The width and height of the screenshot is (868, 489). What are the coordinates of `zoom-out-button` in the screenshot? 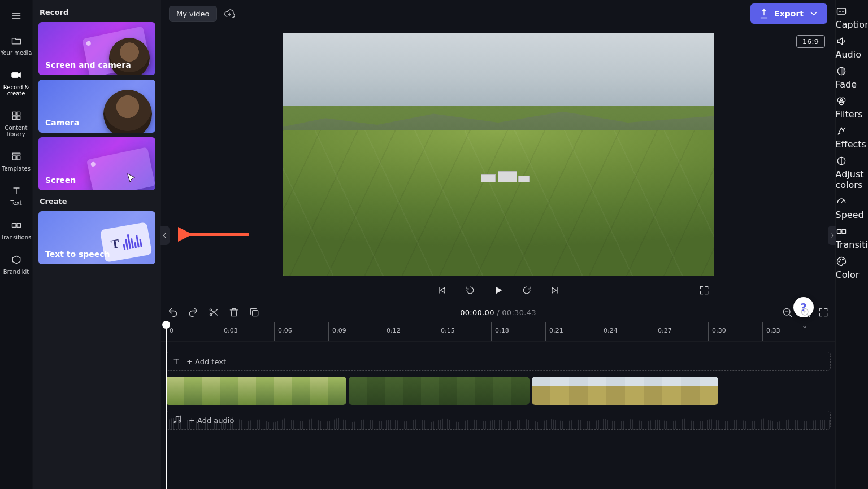 It's located at (787, 312).